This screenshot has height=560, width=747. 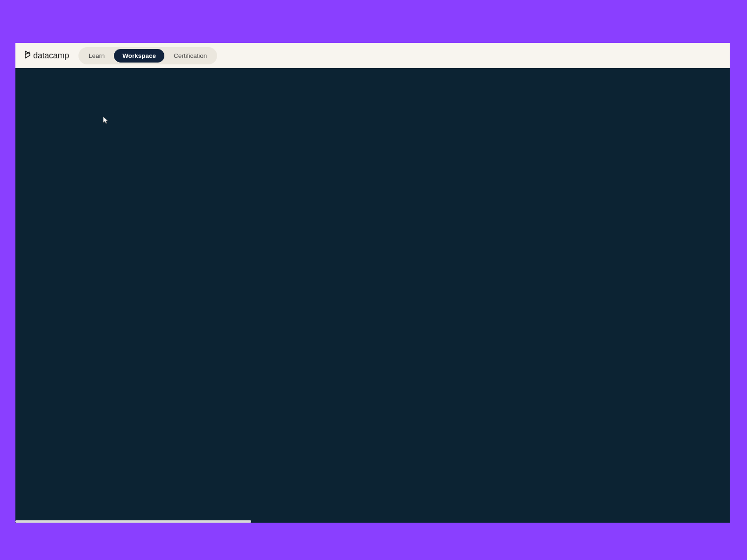 What do you see at coordinates (148, 56) in the screenshot?
I see `nav-tabs: Learn Workspace Certification` at bounding box center [148, 56].